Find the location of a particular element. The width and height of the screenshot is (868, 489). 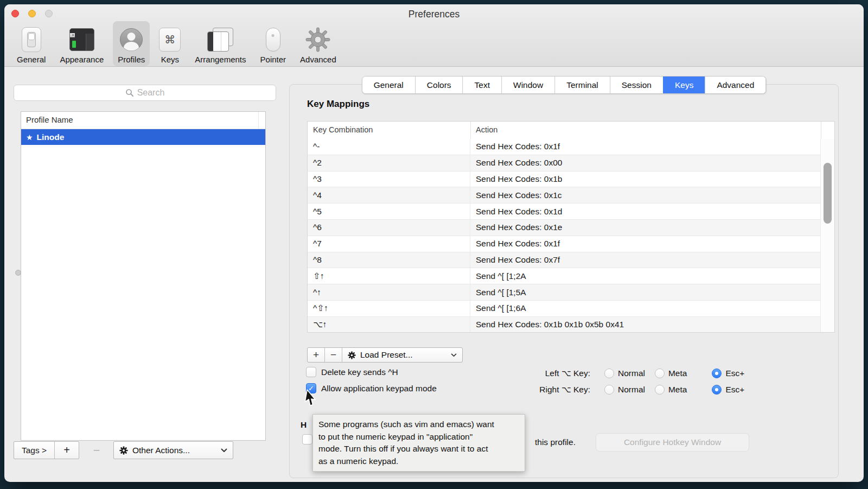

key-mapping-row: ^↑ Send ^[ [1;5A is located at coordinates (564, 293).